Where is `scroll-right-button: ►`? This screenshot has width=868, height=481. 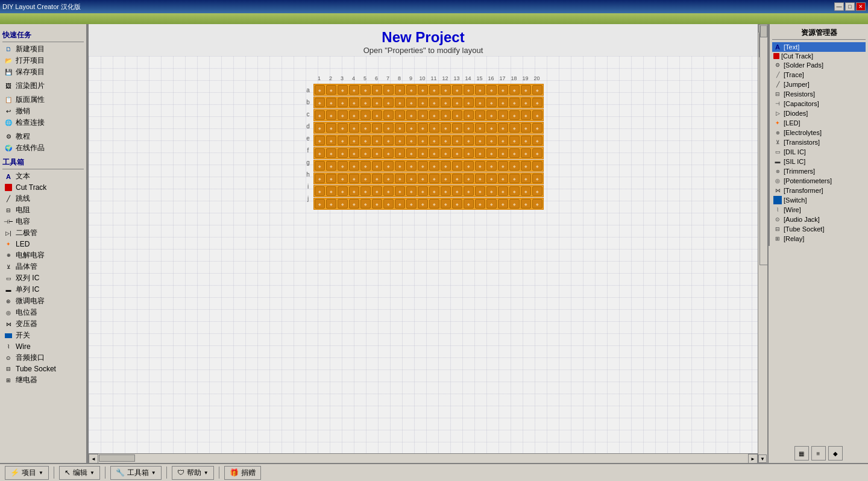
scroll-right-button: ► is located at coordinates (753, 458).